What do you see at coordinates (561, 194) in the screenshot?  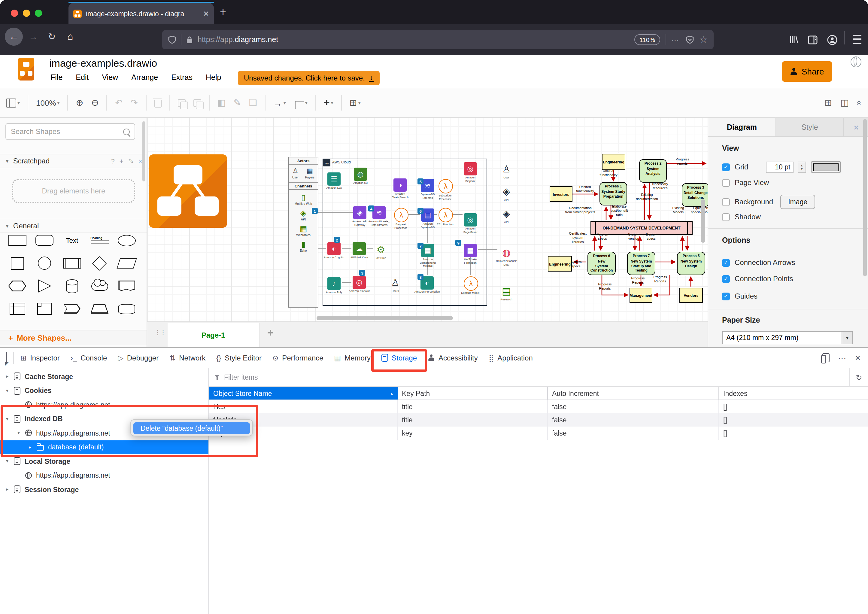 I see `flow-external-entity: Investors` at bounding box center [561, 194].